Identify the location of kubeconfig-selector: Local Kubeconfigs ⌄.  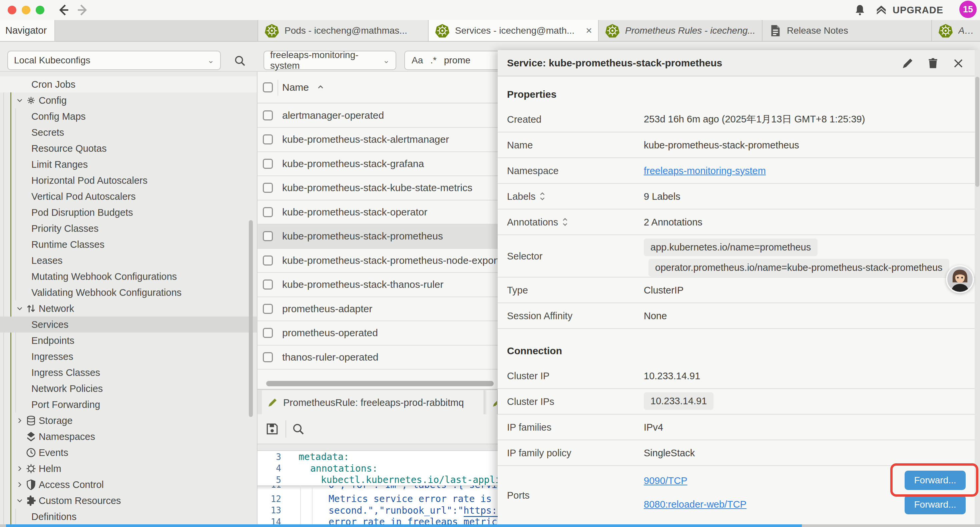
(114, 60).